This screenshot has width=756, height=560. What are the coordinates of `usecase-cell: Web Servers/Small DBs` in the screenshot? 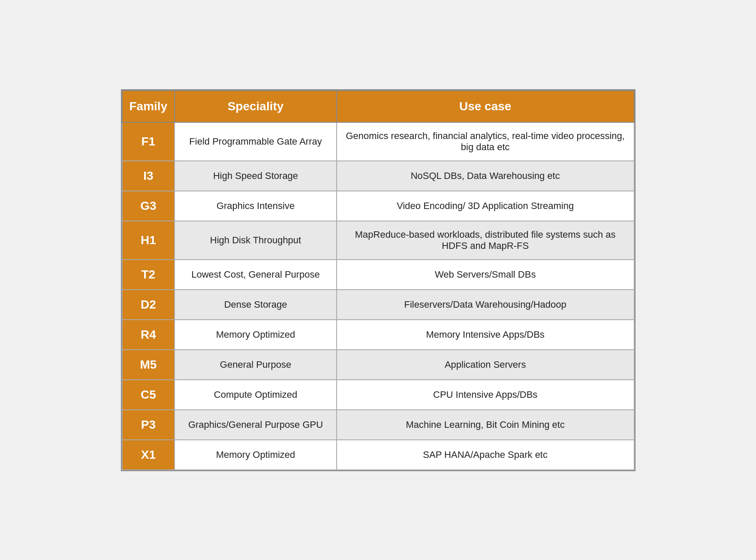 It's located at (485, 275).